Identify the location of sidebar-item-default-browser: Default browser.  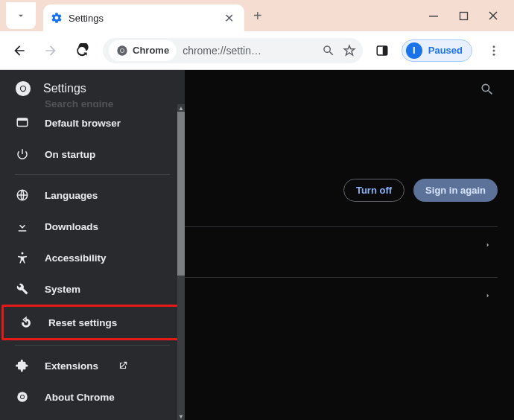
(92, 123).